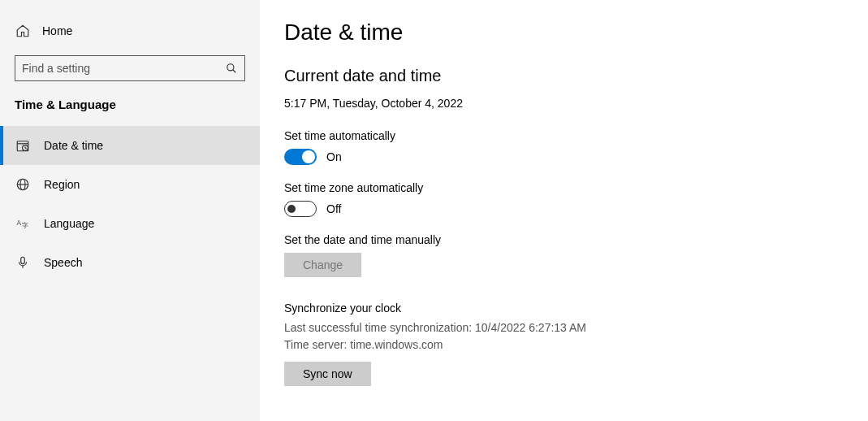 This screenshot has width=868, height=421. Describe the element at coordinates (564, 157) in the screenshot. I see `set-time-auto-row: On` at that location.